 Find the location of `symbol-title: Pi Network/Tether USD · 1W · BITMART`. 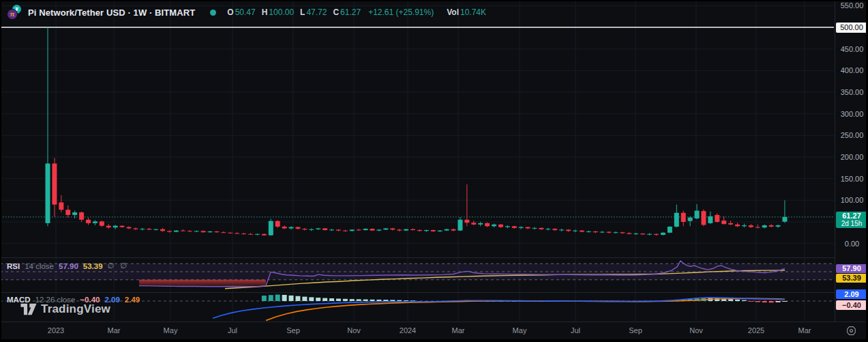

symbol-title: Pi Network/Tether USD · 1W · BITMART is located at coordinates (112, 12).